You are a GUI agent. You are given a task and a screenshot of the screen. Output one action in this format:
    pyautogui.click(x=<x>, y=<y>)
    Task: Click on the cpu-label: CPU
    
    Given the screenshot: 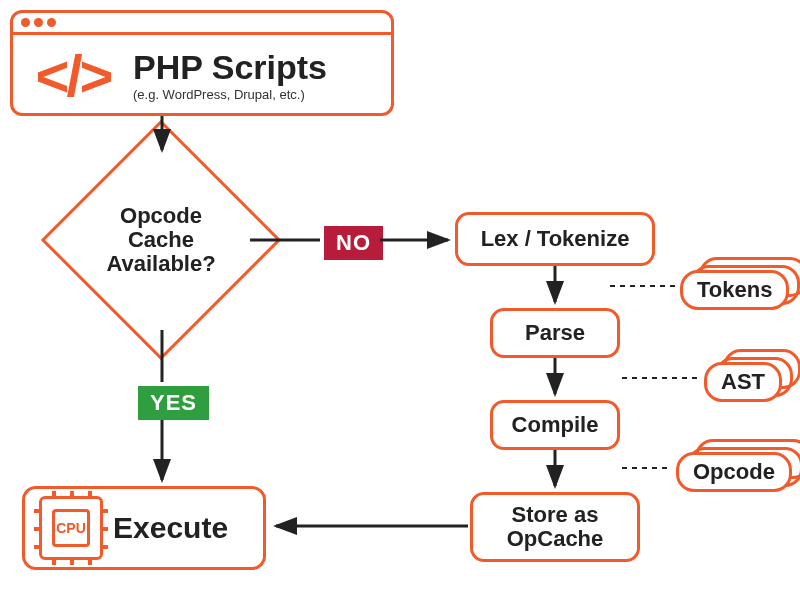 What is the action you would take?
    pyautogui.click(x=71, y=528)
    